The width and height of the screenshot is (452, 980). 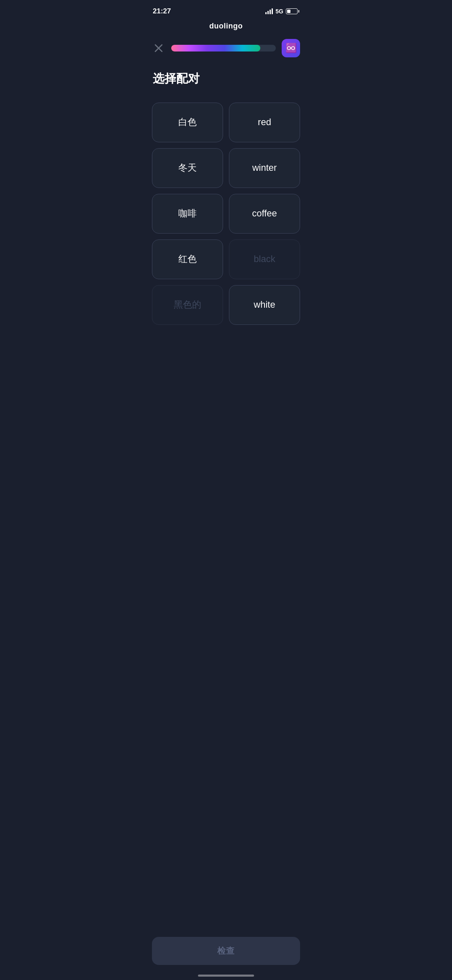 I want to click on close-button, so click(x=159, y=48).